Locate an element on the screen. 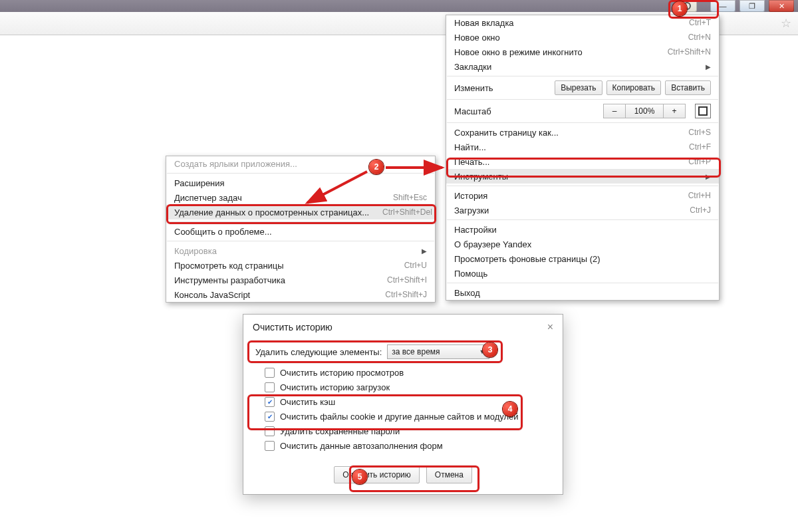 The width and height of the screenshot is (798, 532). annotation-badge: 3 is located at coordinates (490, 350).